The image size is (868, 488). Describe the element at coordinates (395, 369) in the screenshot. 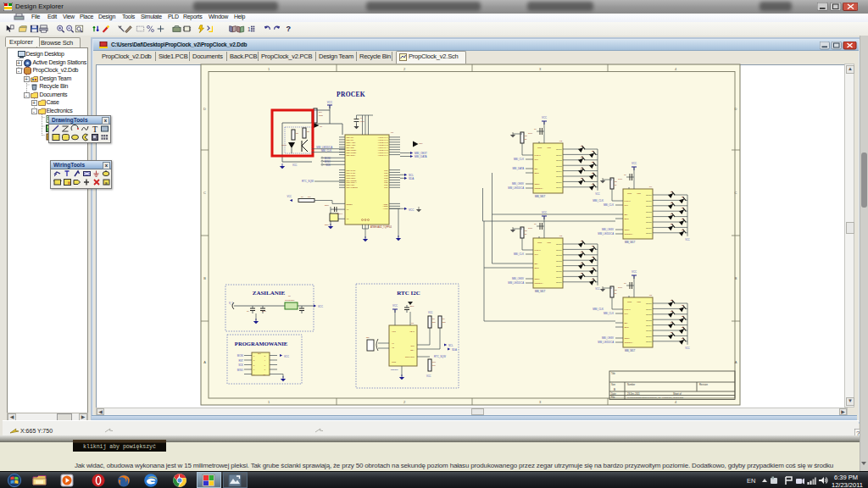

I see `svg-text: DS1307` at that location.